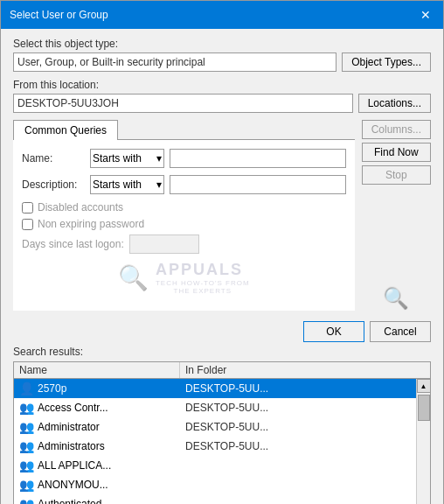 This screenshot has height=504, width=444. What do you see at coordinates (397, 298) in the screenshot?
I see `magnifier-icon: 🔍` at bounding box center [397, 298].